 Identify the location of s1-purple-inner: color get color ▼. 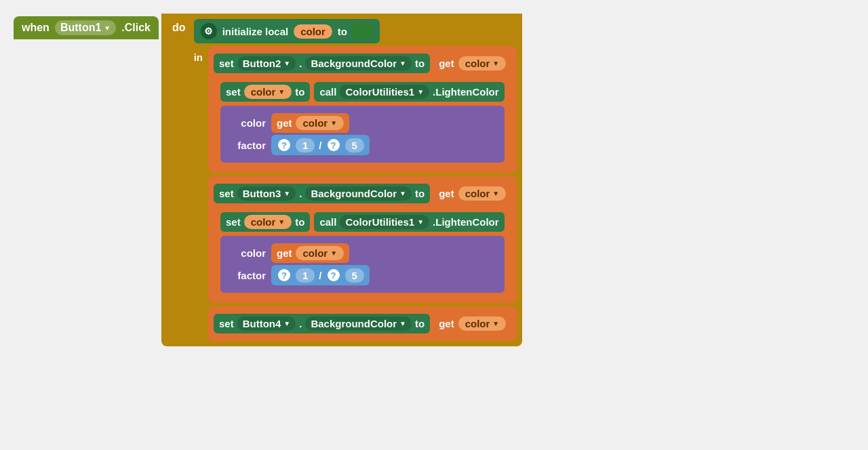
(362, 134).